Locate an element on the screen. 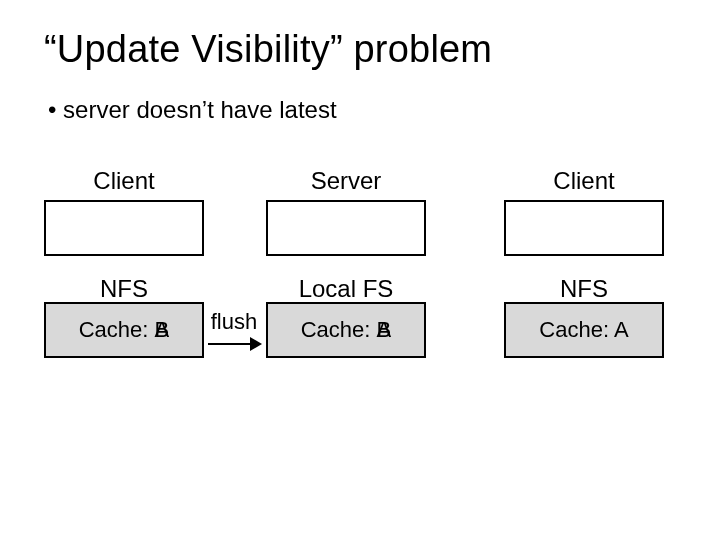 This screenshot has width=720, height=540. slide-title: “Update Visibility” problem is located at coordinates (360, 50).